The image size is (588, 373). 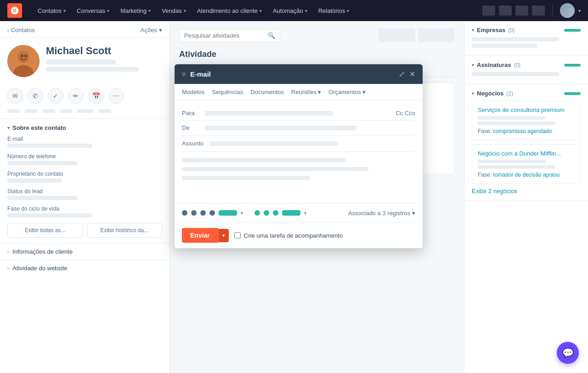 What do you see at coordinates (223, 236) in the screenshot?
I see `send-dropdown-button: ▾` at bounding box center [223, 236].